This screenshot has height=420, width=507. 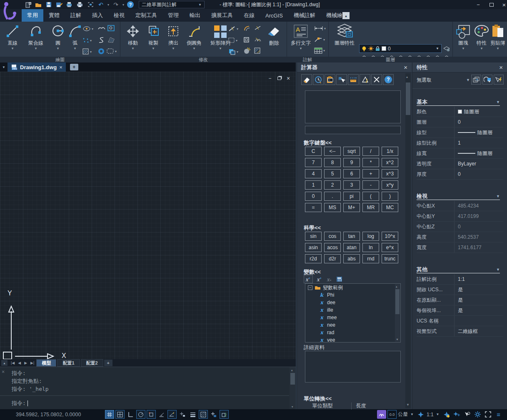 What do you see at coordinates (257, 51) in the screenshot?
I see `hatch-edit-icon` at bounding box center [257, 51].